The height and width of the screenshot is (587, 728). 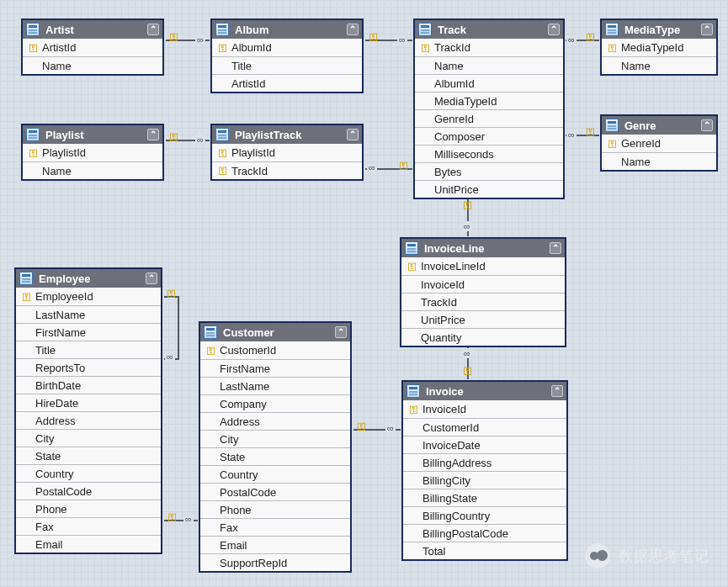 I want to click on column-row: BillingState, so click(x=485, y=498).